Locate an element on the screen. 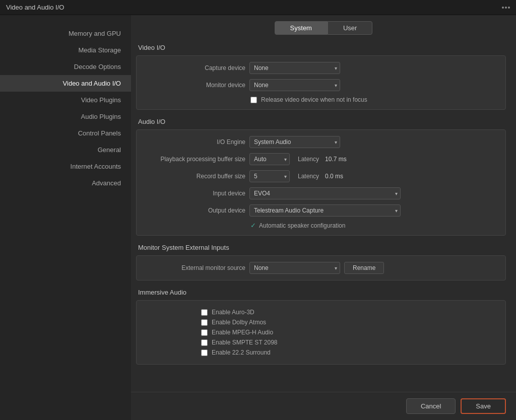 The image size is (516, 420). external-source-select: None is located at coordinates (295, 268).